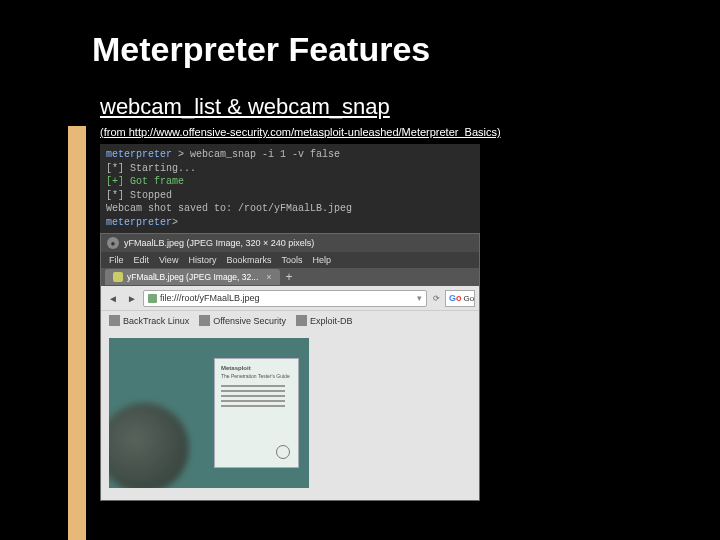  I want to click on terminal-command: >, so click(175, 222).